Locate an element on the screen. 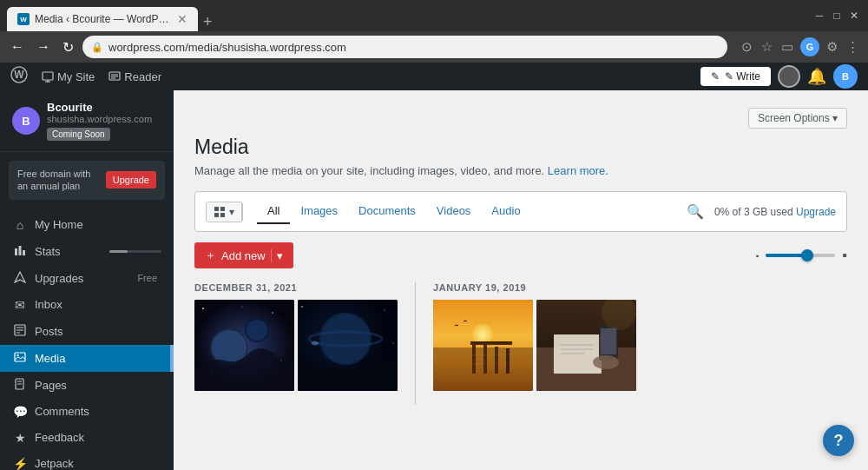  add-new-button: ＋ Add new ▾ is located at coordinates (244, 255).